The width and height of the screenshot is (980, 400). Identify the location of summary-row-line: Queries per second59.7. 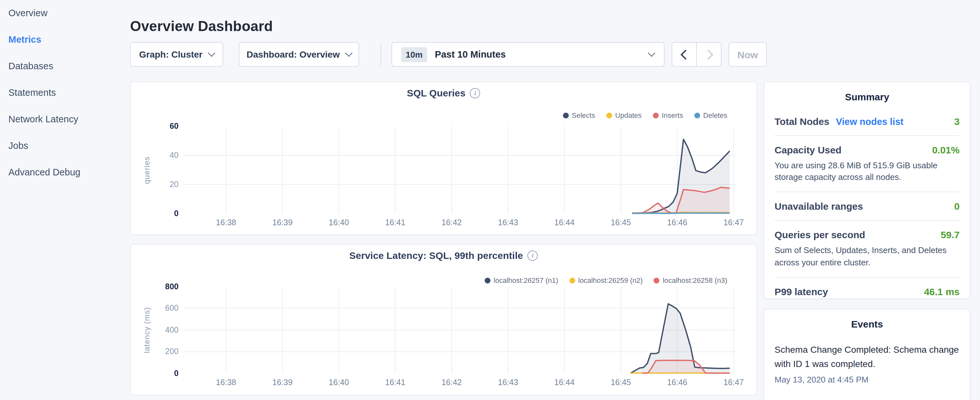
(867, 235).